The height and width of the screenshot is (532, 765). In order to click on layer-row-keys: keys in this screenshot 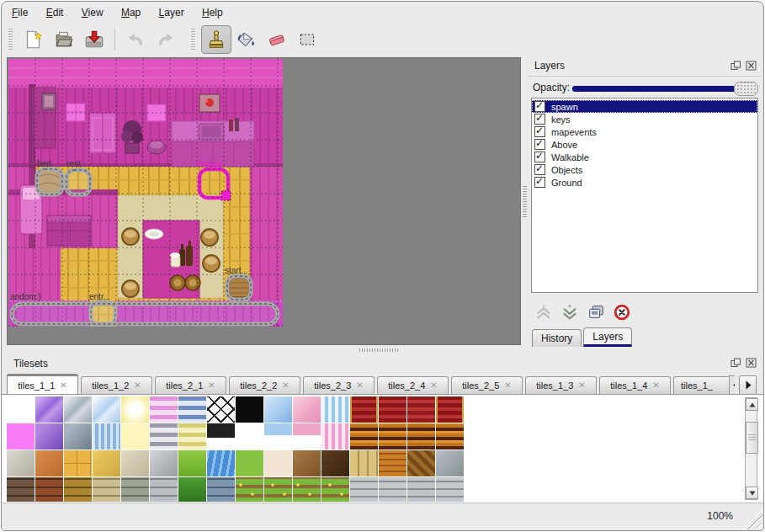, I will do `click(645, 120)`.